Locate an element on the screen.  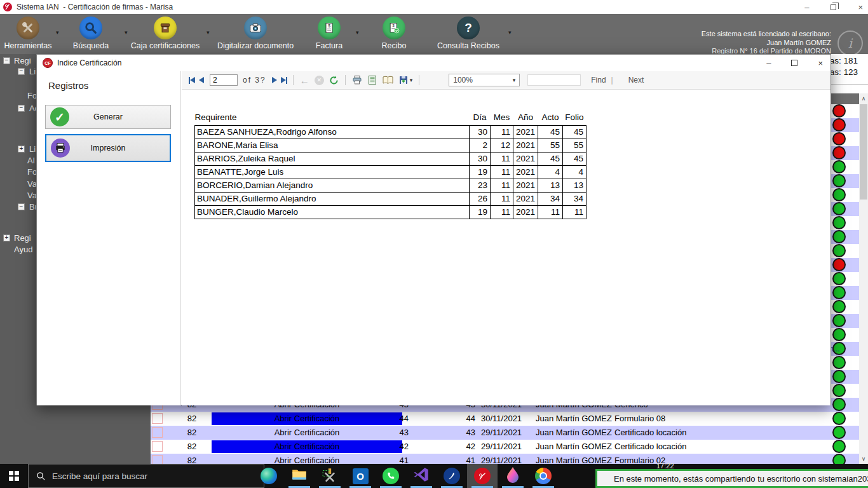
record-row: 82Abrir Certificación434329/11/2021Juan … is located at coordinates (505, 433).